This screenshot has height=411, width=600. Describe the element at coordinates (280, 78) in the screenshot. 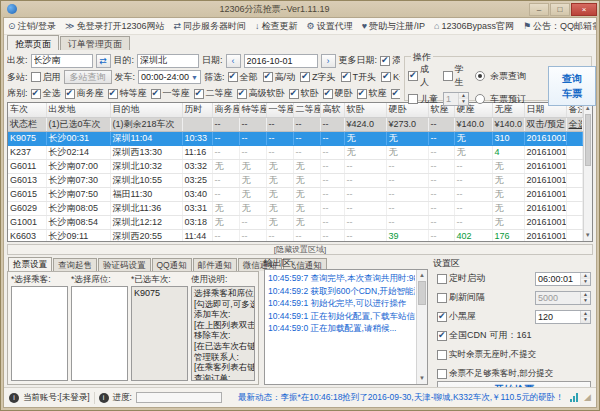

I see `train-filter-checkbox-1: 高/动` at that location.